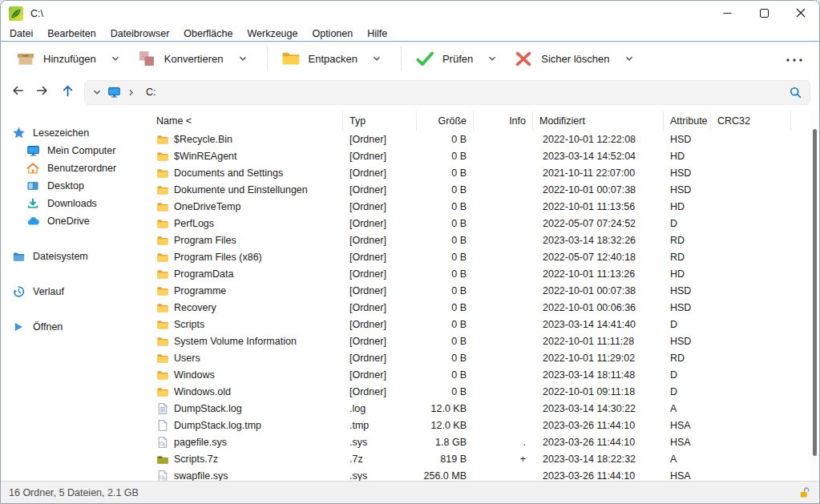 This screenshot has width=820, height=504. I want to click on table-row: Program Files (x86)[Ordner]0 B2022-05-07…, so click(480, 256).